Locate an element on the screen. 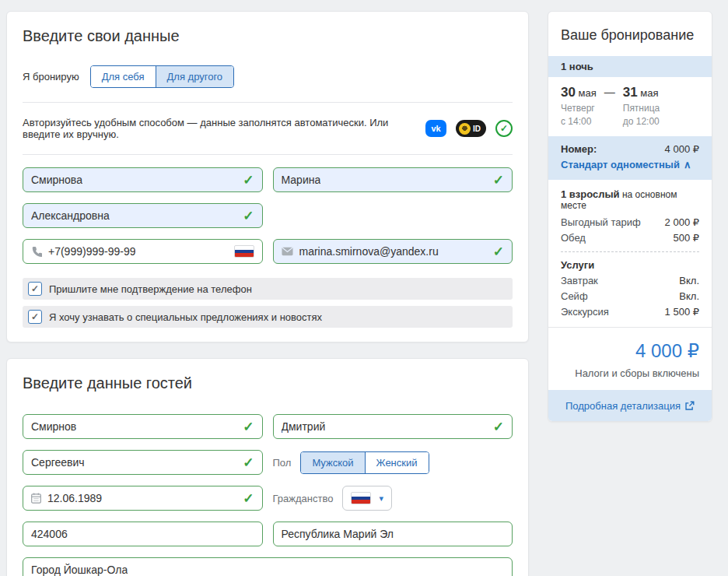 This screenshot has width=728, height=576. room-section: Номер: 4 000 ₽ Стандарт одноместный ∧ is located at coordinates (630, 158).